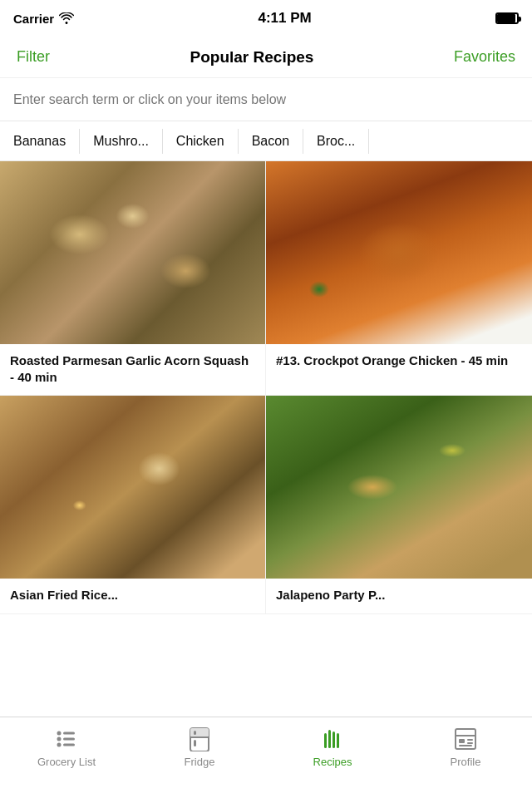  What do you see at coordinates (253, 57) in the screenshot?
I see `page-title: Popular Recipes` at bounding box center [253, 57].